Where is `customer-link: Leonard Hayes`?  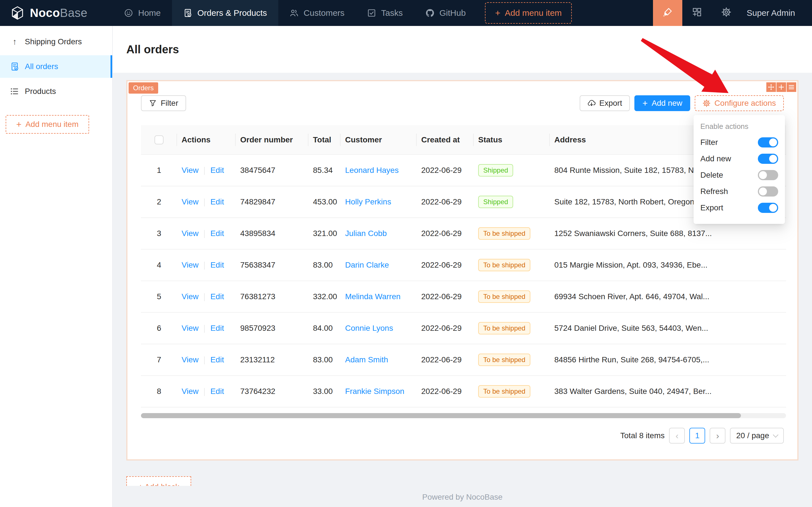
customer-link: Leonard Hayes is located at coordinates (372, 170).